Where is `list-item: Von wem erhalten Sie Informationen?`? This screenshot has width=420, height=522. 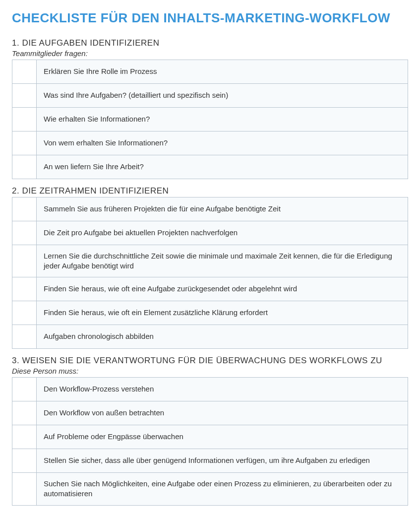
list-item: Von wem erhalten Sie Informationen? is located at coordinates (222, 143).